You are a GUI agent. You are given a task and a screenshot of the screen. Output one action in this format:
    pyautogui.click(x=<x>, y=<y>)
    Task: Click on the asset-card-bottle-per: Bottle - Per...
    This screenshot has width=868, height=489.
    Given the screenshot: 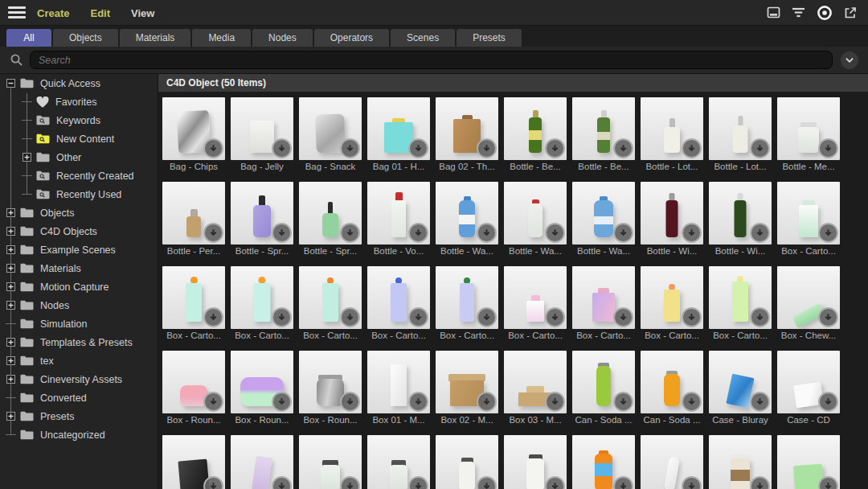 What is the action you would take?
    pyautogui.click(x=194, y=220)
    